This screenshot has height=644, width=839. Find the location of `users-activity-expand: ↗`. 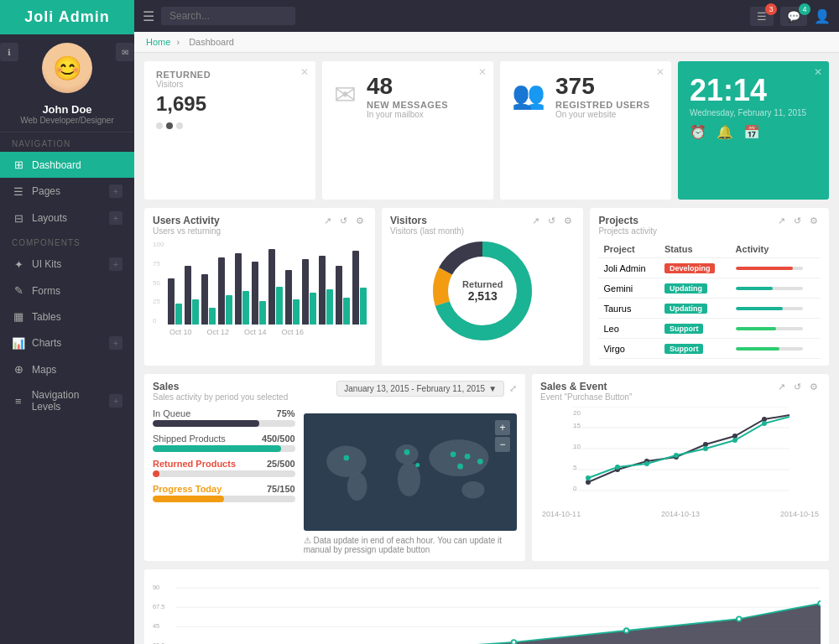

users-activity-expand: ↗ is located at coordinates (327, 221).